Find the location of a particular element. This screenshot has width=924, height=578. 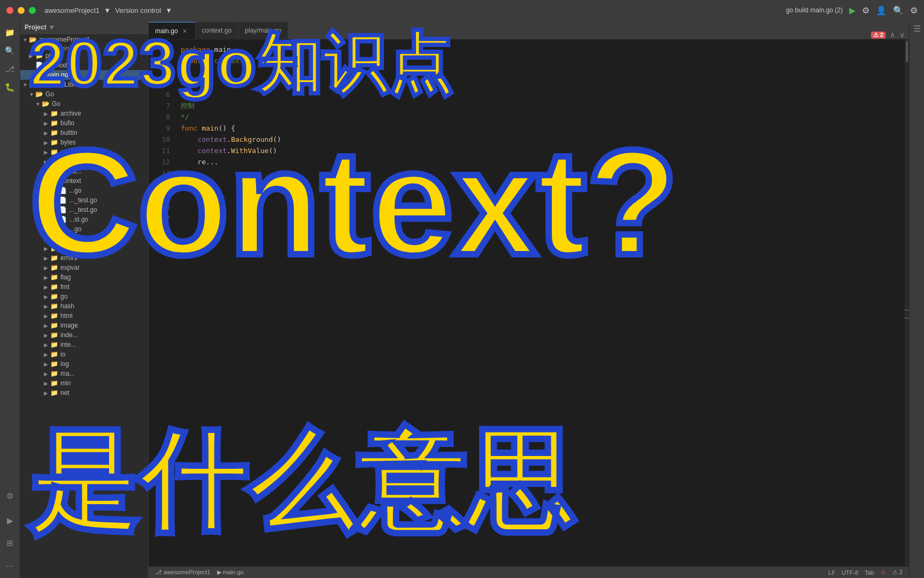

version-control-label: Version control is located at coordinates (138, 11).